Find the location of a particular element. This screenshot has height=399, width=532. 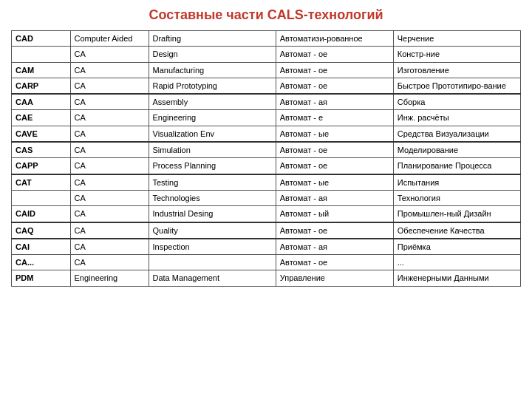

cell-eng: Design is located at coordinates (212, 55).